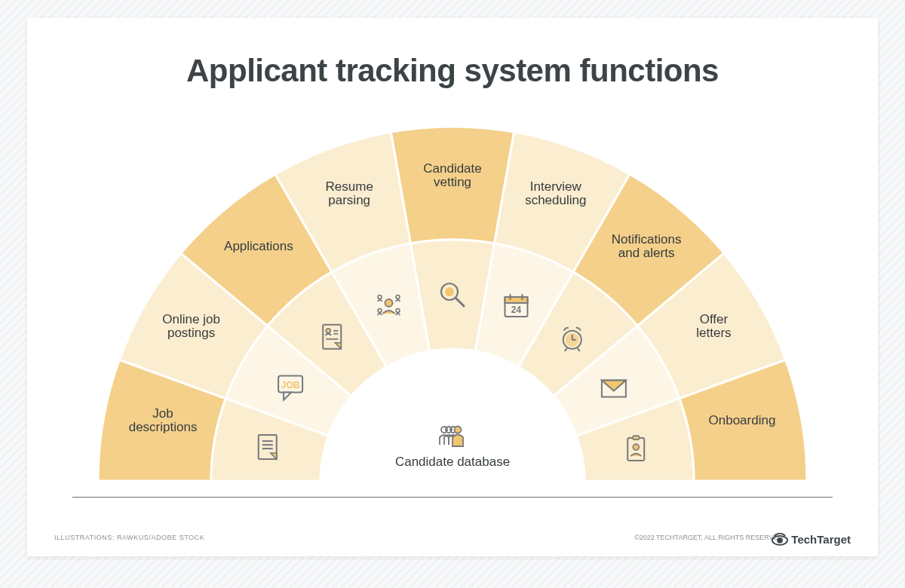  What do you see at coordinates (821, 540) in the screenshot?
I see `brand-name: TechTarget` at bounding box center [821, 540].